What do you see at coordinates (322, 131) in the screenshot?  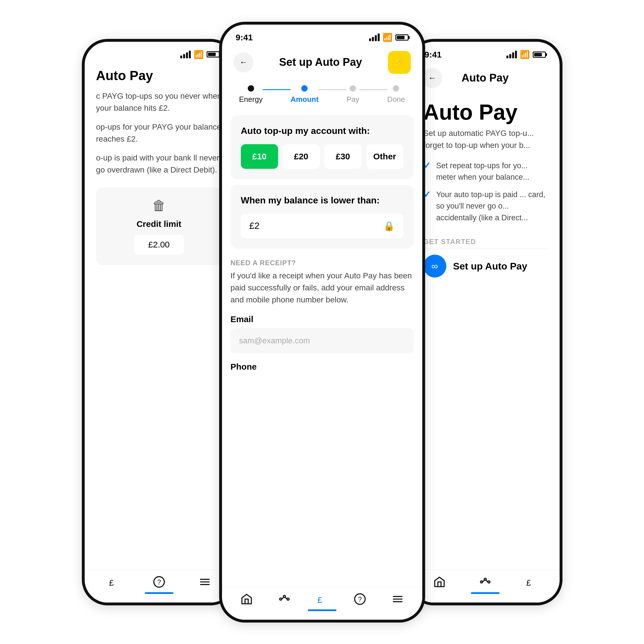 I see `topup-card-title: Auto top-up my account with:` at bounding box center [322, 131].